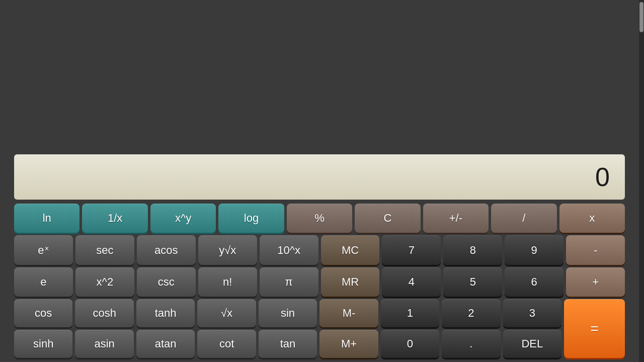 The height and width of the screenshot is (362, 644). I want to click on minus-button: -, so click(596, 250).